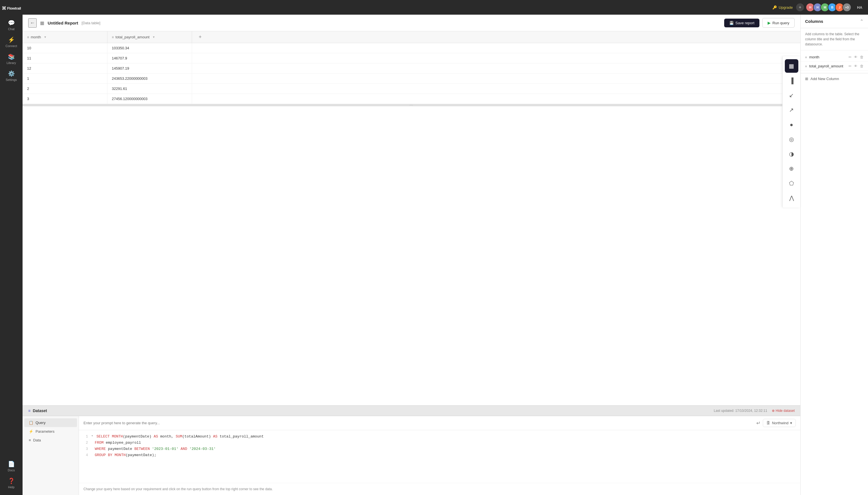 This screenshot has height=495, width=868. What do you see at coordinates (754, 411) in the screenshot?
I see `dataset-meta: Last updated: 17/10/2024, 12:32:11 ⊗ Hid…` at bounding box center [754, 411].